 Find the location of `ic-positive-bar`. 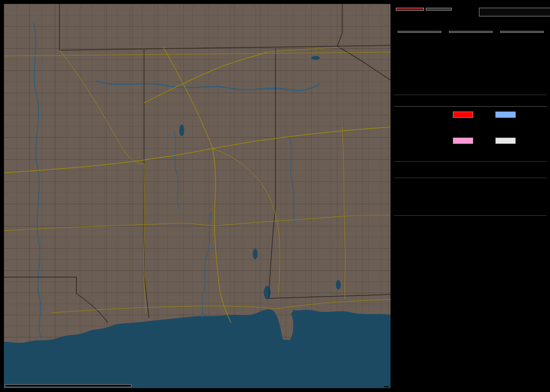

ic-positive-bar is located at coordinates (463, 141).